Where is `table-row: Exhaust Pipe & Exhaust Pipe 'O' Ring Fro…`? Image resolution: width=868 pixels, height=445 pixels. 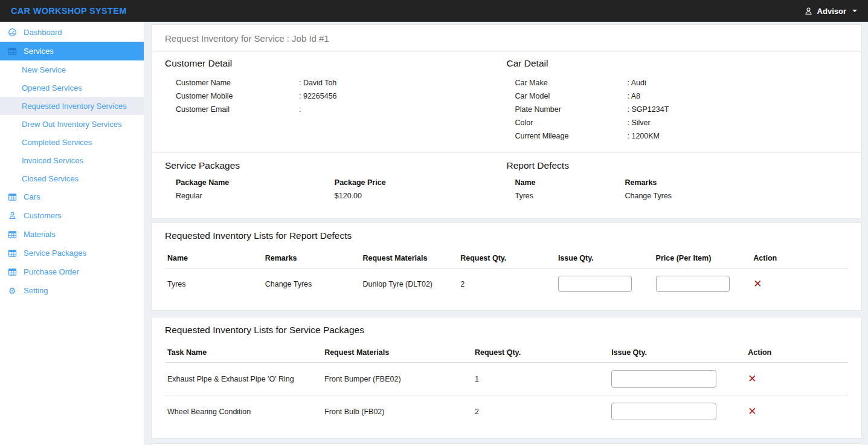
table-row: Exhaust Pipe & Exhaust Pipe 'O' Ring Fro… is located at coordinates (506, 379).